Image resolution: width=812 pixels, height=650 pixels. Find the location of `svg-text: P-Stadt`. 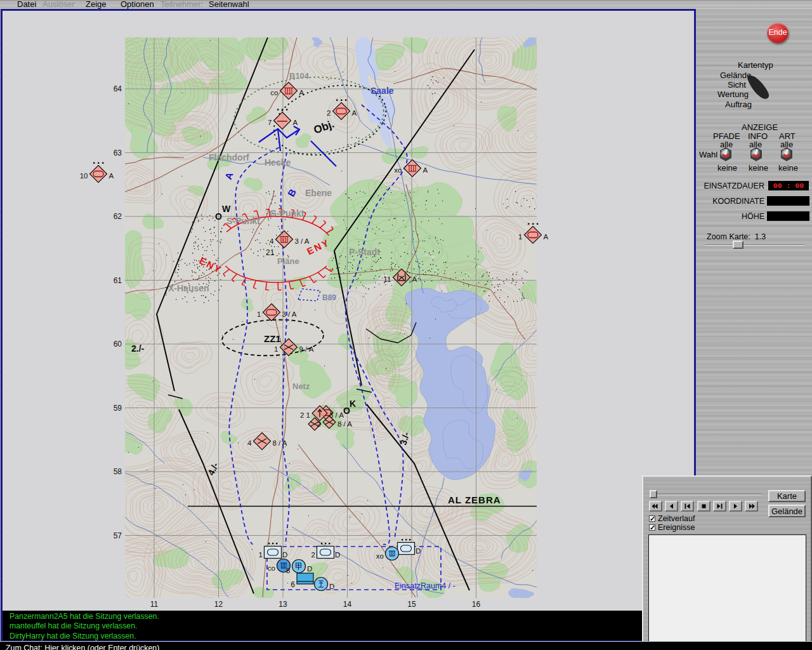

svg-text: P-Stadt is located at coordinates (364, 252).